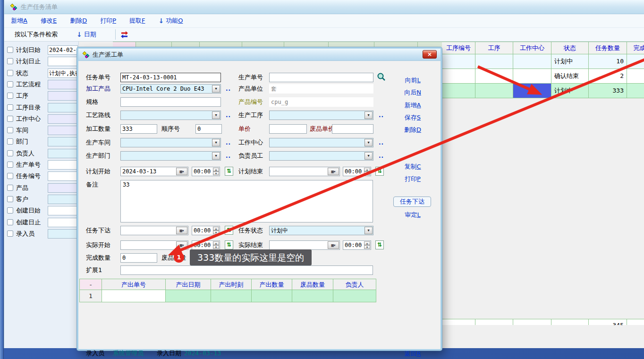 This screenshot has height=359, width=644. I want to click on actual_start-time-spinner: 00:00▲▼, so click(206, 245).